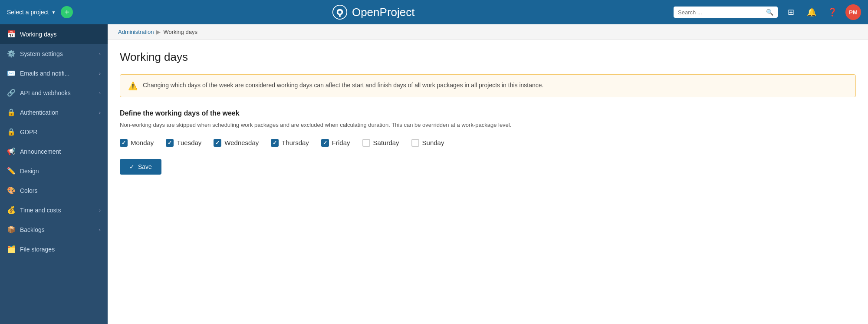  I want to click on sidebar-item-system-settings: ⚙️ System settings ›, so click(54, 54).